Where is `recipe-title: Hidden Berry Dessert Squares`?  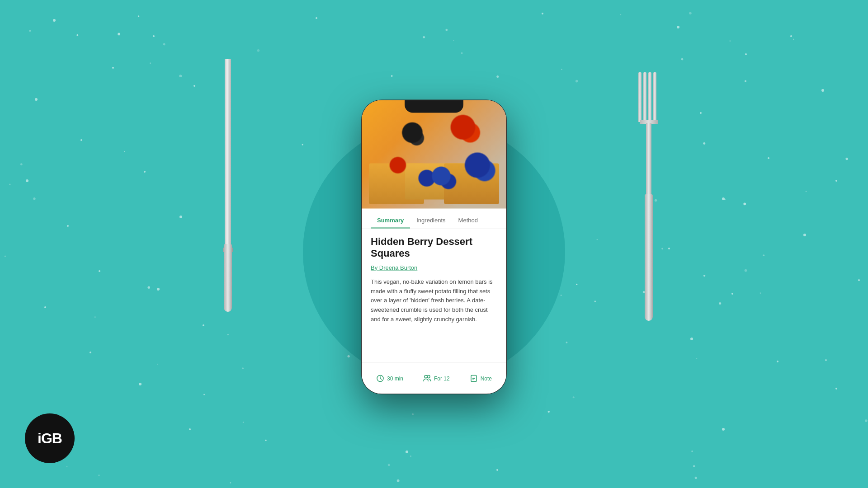 recipe-title: Hidden Berry Dessert Squares is located at coordinates (434, 248).